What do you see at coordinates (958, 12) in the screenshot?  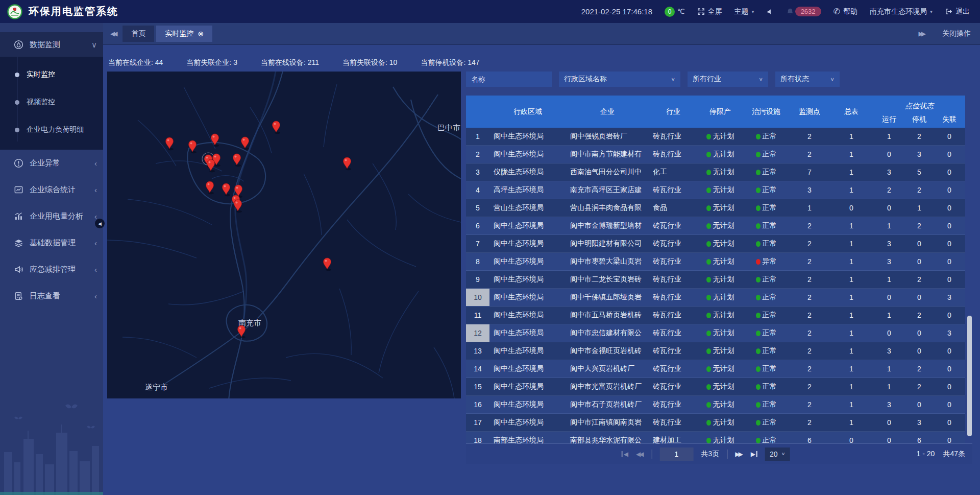 I see `exit-button: 退出` at bounding box center [958, 12].